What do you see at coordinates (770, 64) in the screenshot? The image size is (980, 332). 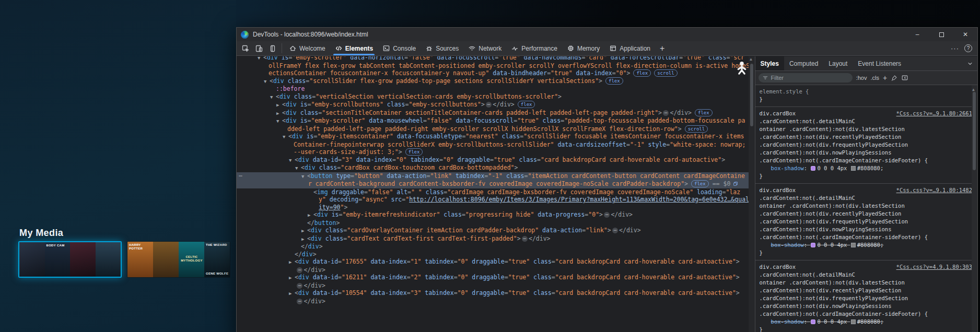 I see `sidebar-tab-styles: Styles` at bounding box center [770, 64].